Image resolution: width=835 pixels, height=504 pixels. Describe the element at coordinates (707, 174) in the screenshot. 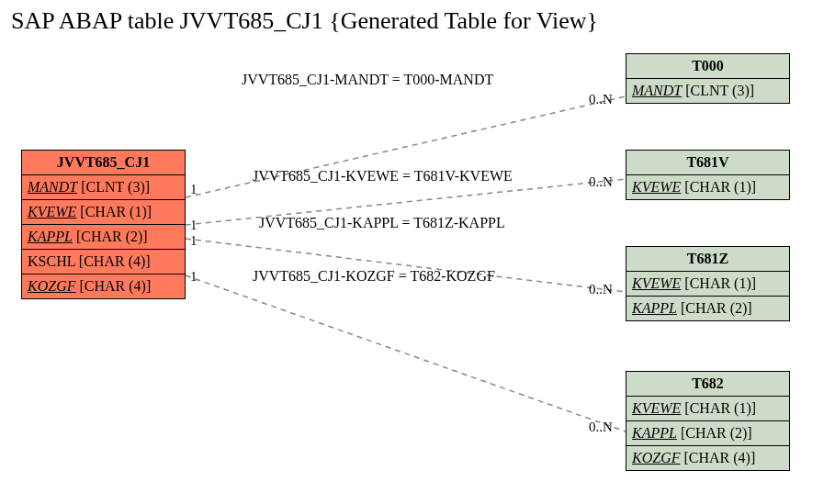

I see `entity-t681v: T681V KVEWE [CHAR (1)]` at that location.